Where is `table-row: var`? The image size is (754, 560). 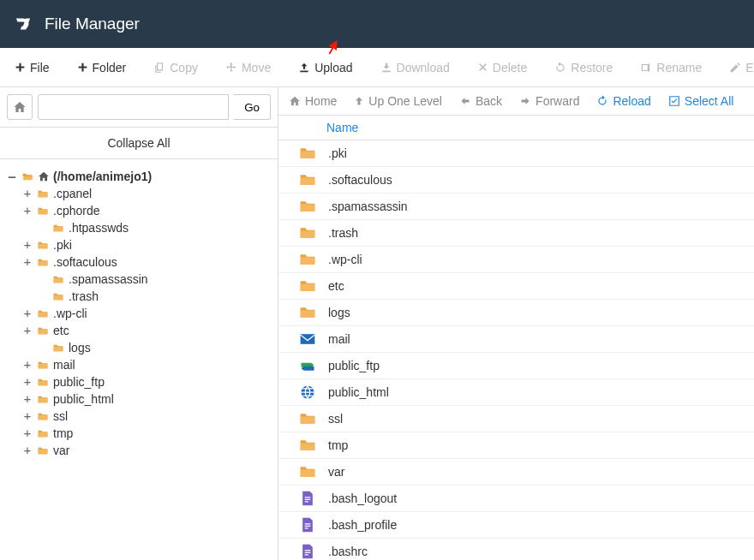 table-row: var is located at coordinates (516, 473).